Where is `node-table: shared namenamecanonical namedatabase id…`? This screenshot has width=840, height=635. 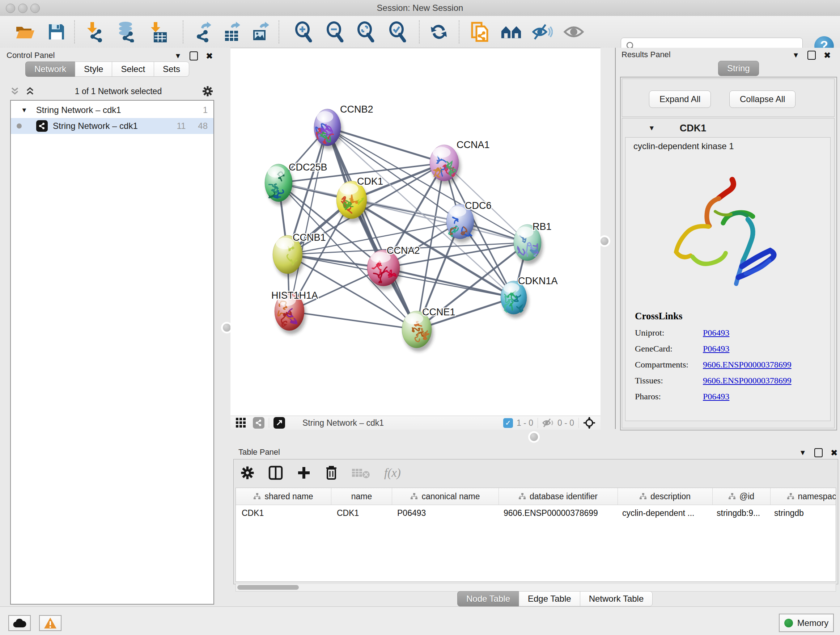
node-table: shared namenamecanonical namedatabase id… is located at coordinates (536, 535).